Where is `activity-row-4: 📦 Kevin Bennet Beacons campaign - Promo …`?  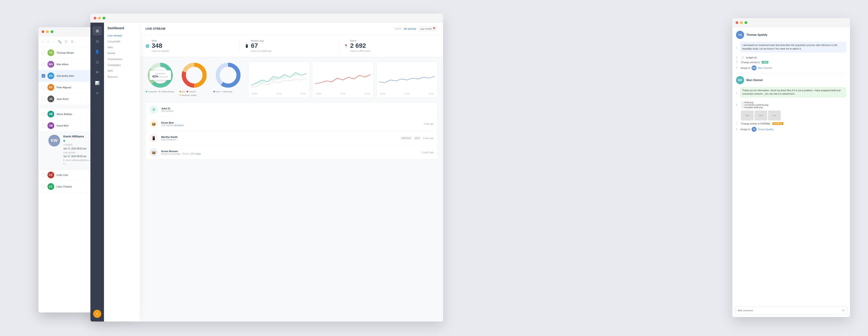
activity-row-4: 📦 Kevin Bennet Beacons campaign - Promo … is located at coordinates (292, 152).